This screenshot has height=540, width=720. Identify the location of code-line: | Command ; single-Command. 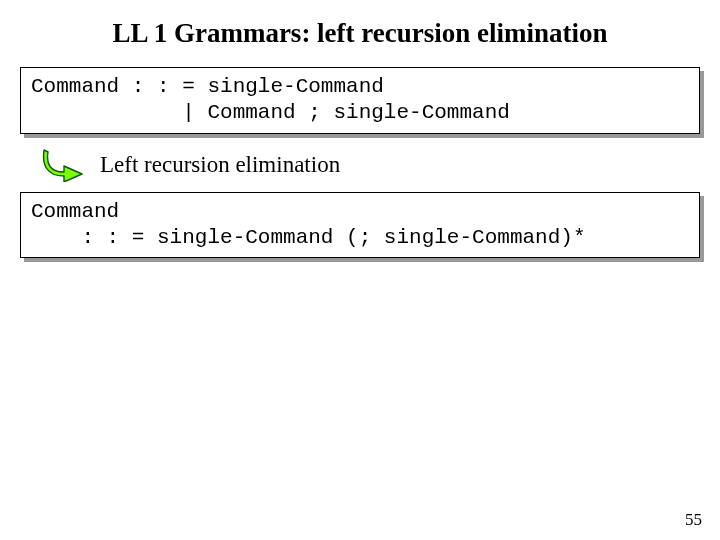
(270, 112).